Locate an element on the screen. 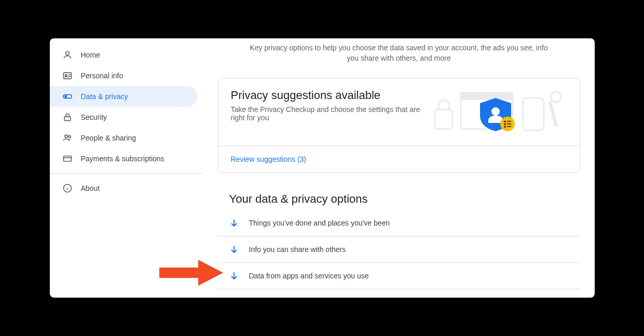 This screenshot has height=336, width=644. option-item-label: Info you can share with others is located at coordinates (298, 249).